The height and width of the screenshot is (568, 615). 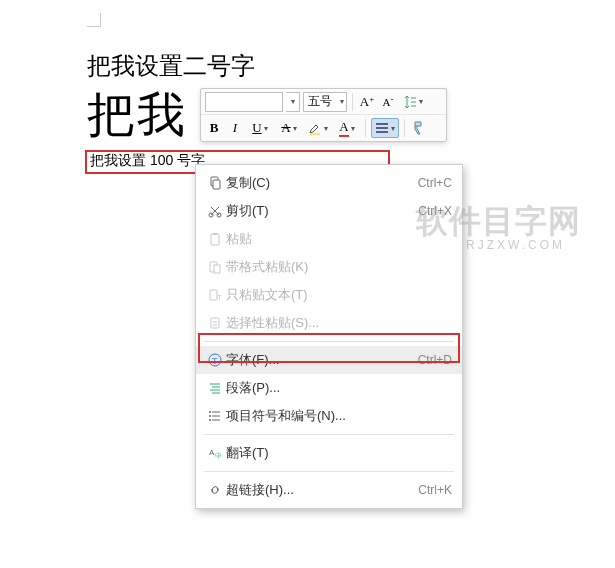 I want to click on menu-paragraph: 段落(P)..., so click(x=329, y=388).